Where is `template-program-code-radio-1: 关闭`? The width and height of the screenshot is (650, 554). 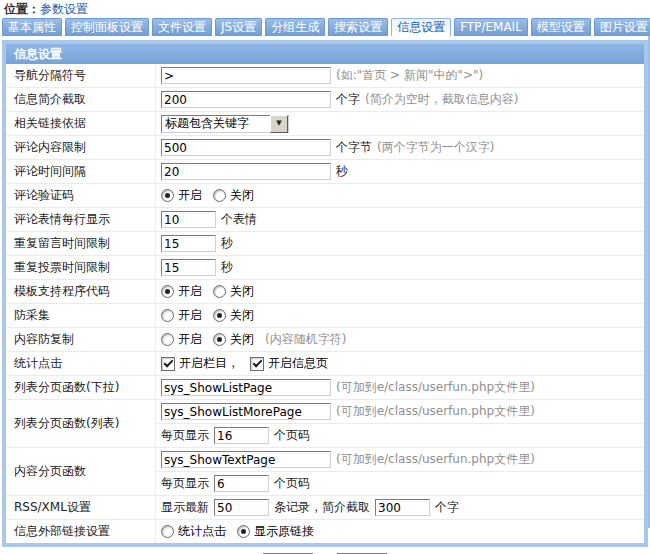 template-program-code-radio-1: 关闭 is located at coordinates (234, 292).